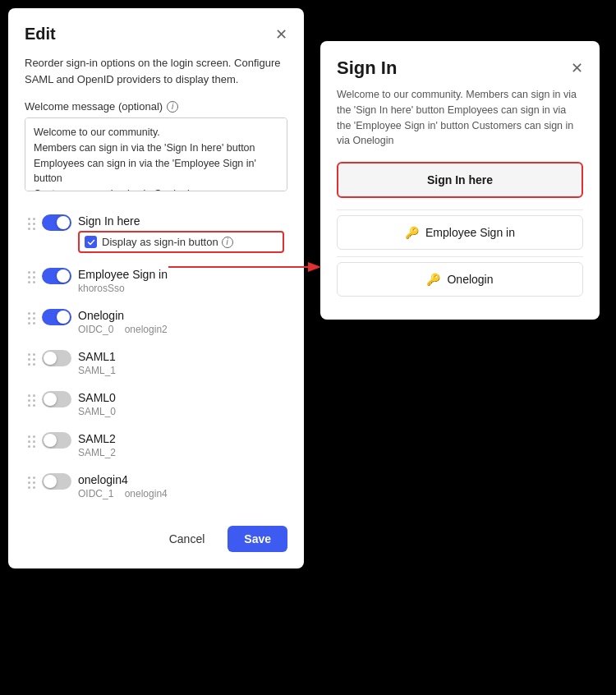 The image size is (616, 695). I want to click on sign-in-here-button: Sign In here, so click(460, 180).